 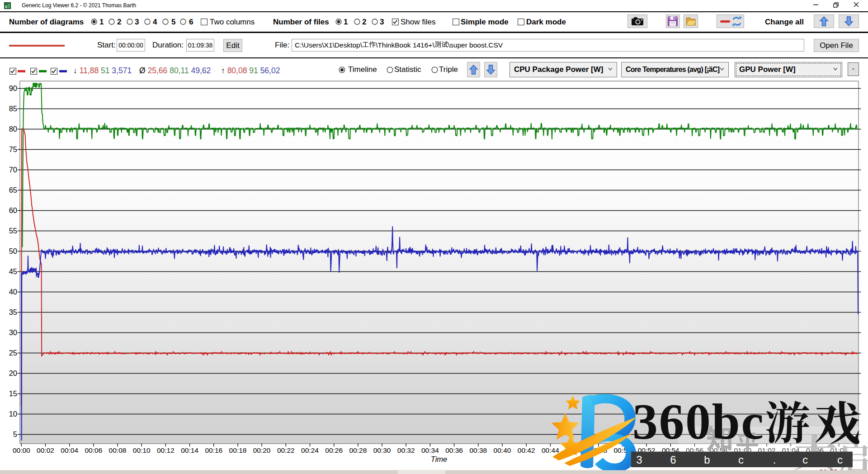 What do you see at coordinates (430, 450) in the screenshot?
I see `svg-text: 00:34` at bounding box center [430, 450].